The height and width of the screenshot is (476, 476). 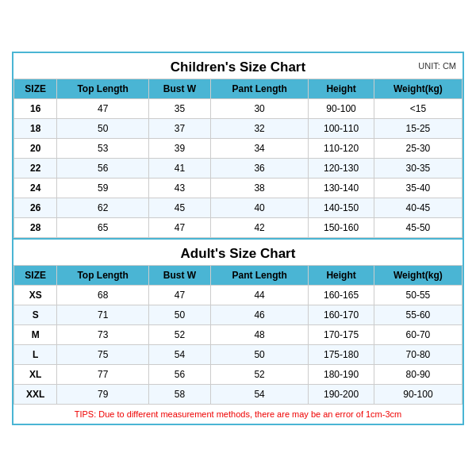 What do you see at coordinates (103, 148) in the screenshot?
I see `table-cell: 53` at bounding box center [103, 148].